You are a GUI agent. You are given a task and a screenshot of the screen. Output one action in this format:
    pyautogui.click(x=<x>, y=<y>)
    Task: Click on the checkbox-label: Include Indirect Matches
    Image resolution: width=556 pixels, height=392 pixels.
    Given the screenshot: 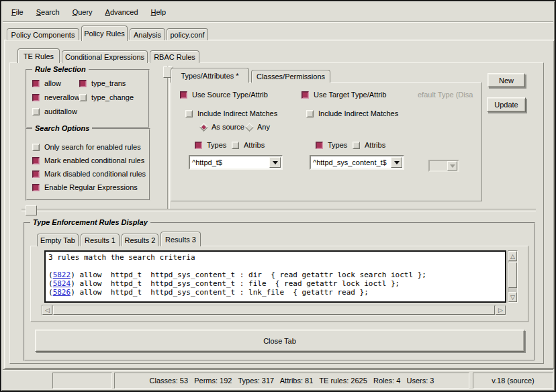 What is the action you would take?
    pyautogui.click(x=238, y=113)
    